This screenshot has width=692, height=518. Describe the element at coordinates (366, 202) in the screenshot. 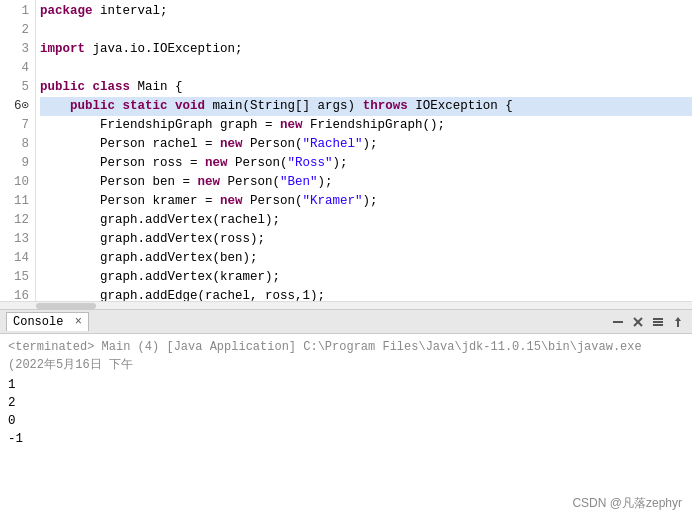

I see `code-line-11: Person kramer = new Person("Kramer");` at that location.